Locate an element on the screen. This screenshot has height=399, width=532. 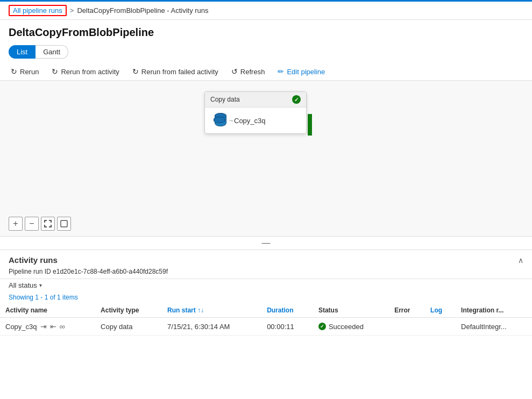
cell-duration: 00:00:11 is located at coordinates (287, 327).